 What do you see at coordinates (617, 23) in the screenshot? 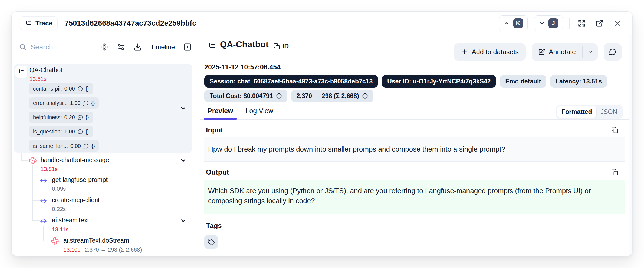
I see `close-icon` at bounding box center [617, 23].